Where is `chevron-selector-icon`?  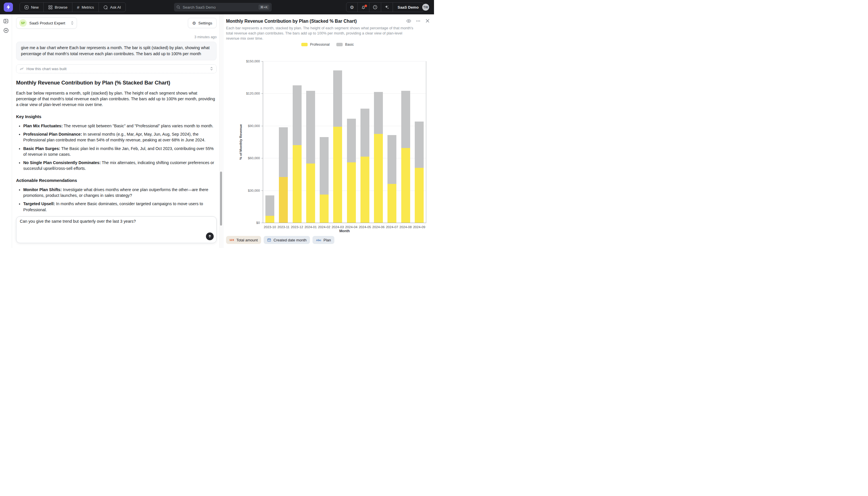 chevron-selector-icon is located at coordinates (212, 69).